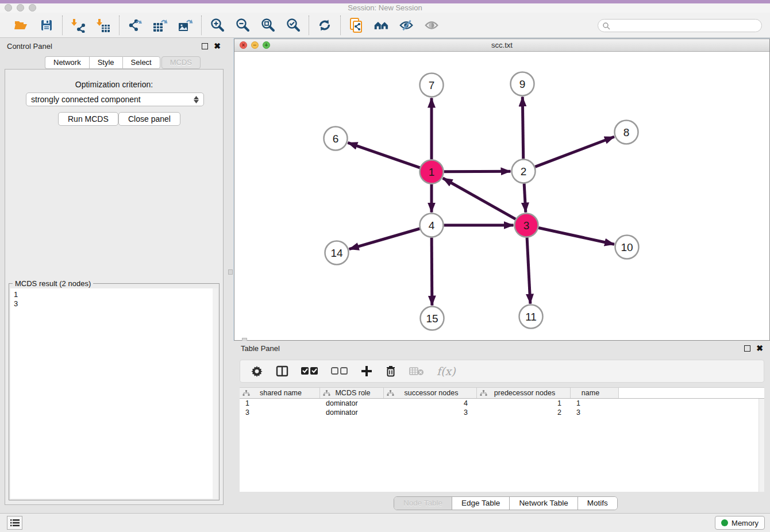 The height and width of the screenshot is (532, 770). Describe the element at coordinates (181, 63) in the screenshot. I see `tab-mcds: MCDS` at that location.